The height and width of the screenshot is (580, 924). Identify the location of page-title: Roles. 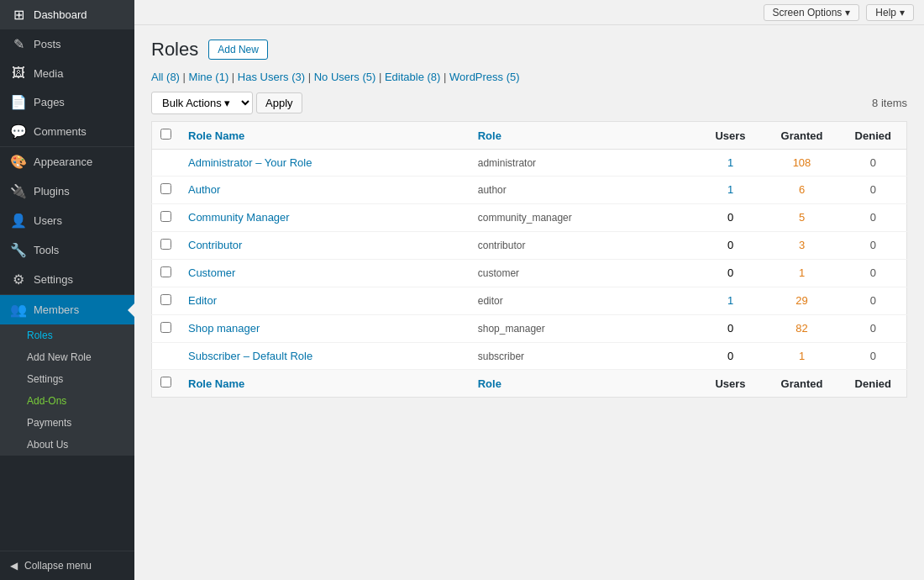
(175, 50).